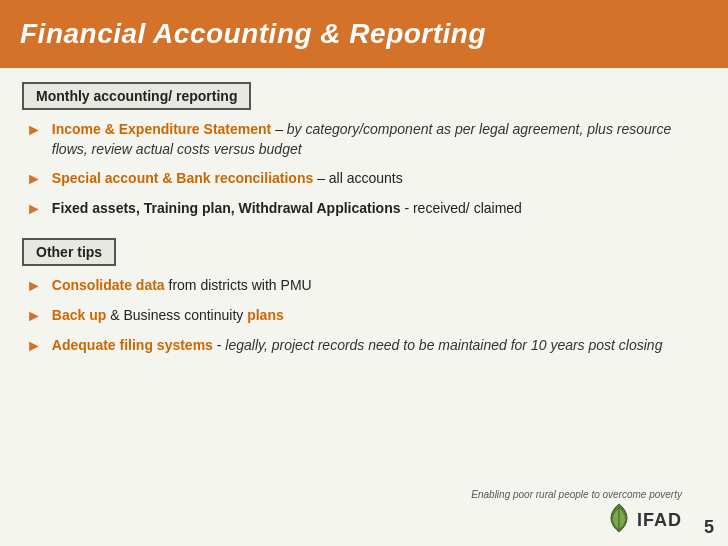 The image size is (728, 546). I want to click on footer: Enabling poor rural people to overcome p…, so click(592, 514).